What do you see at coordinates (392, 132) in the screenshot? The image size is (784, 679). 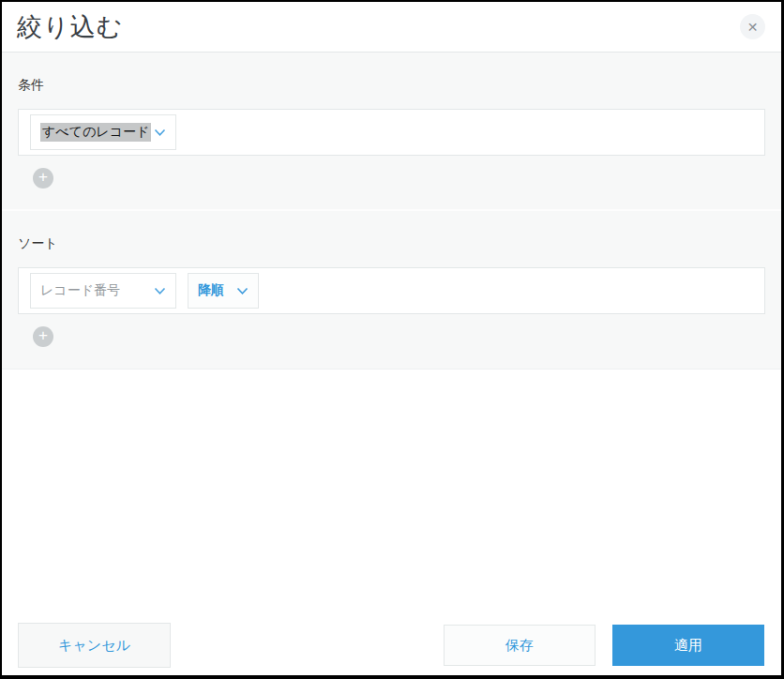 I see `condition-row: すべてのレコード` at bounding box center [392, 132].